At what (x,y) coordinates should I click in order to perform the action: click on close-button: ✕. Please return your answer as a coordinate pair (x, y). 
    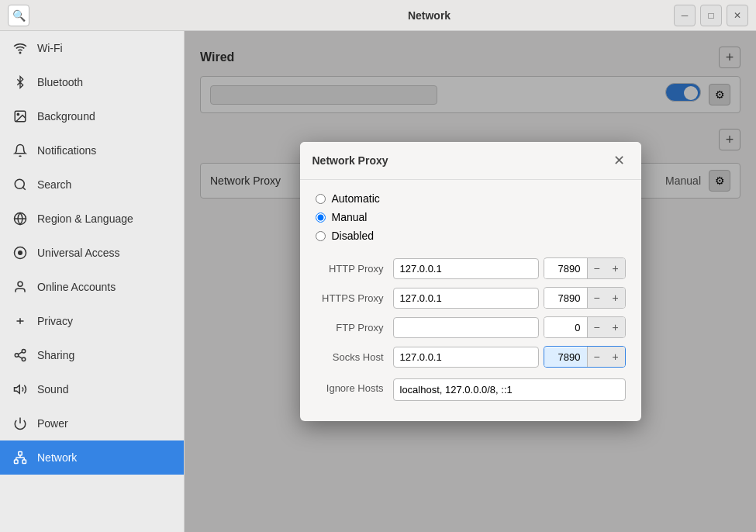
    Looking at the image, I should click on (737, 16).